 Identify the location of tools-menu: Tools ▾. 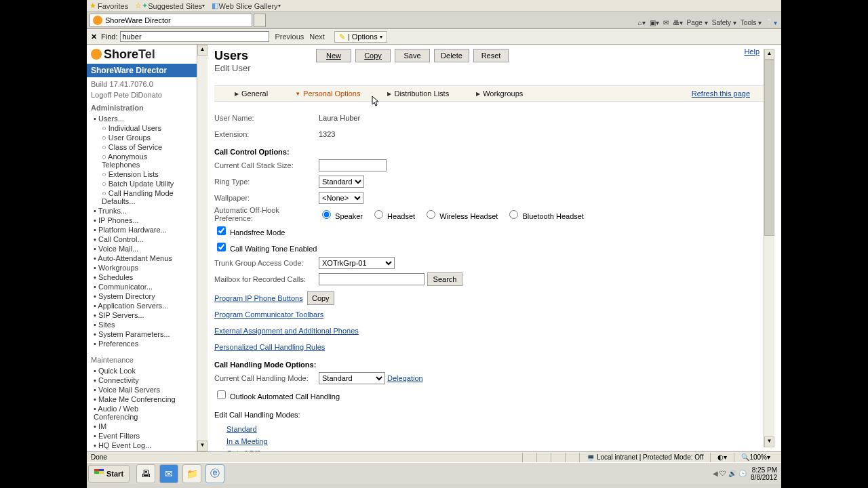
(751, 23).